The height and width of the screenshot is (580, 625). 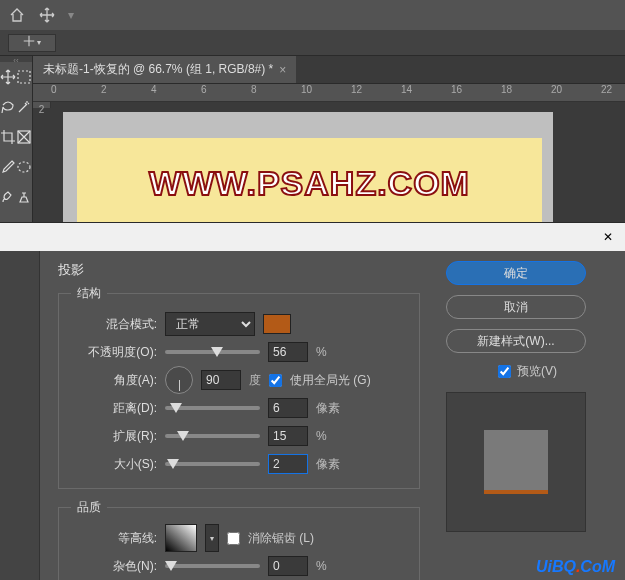 I want to click on document-tab: 未标题-1-恢复的 @ 66.7% (组 1, RGB/8#) * ×, so click(x=164, y=70).